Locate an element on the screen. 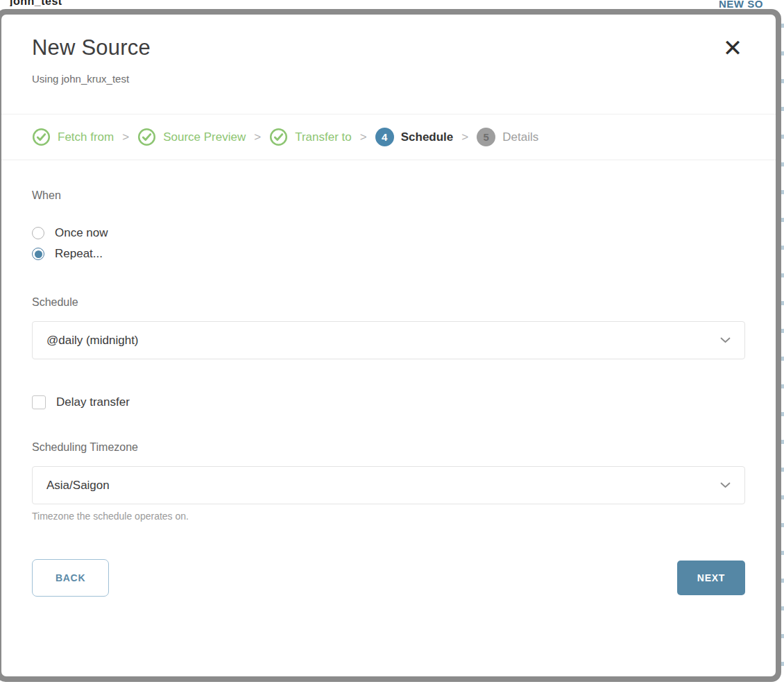  step-label: Source Preview is located at coordinates (204, 137).